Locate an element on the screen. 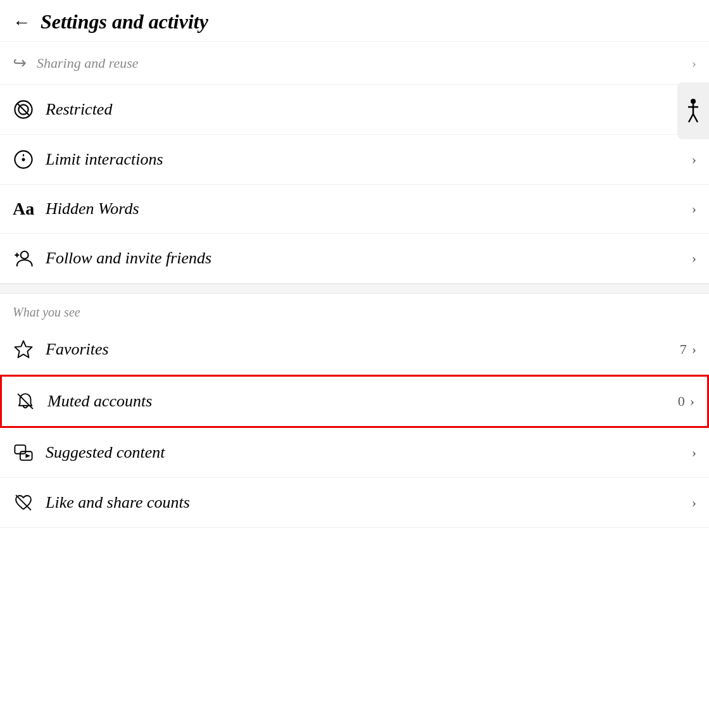 This screenshot has width=709, height=728. restricted-icon-container is located at coordinates (27, 110).